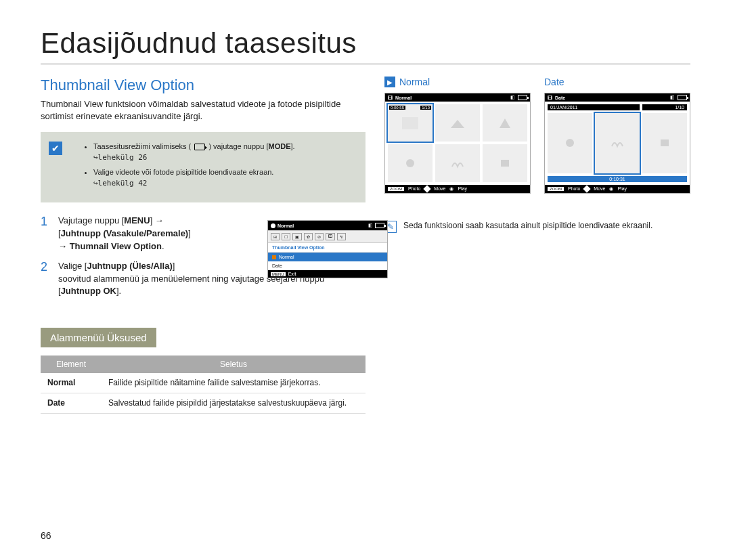 The image size is (731, 560). Describe the element at coordinates (120, 157) in the screenshot. I see `page-link: ↪lehekülg 26` at that location.